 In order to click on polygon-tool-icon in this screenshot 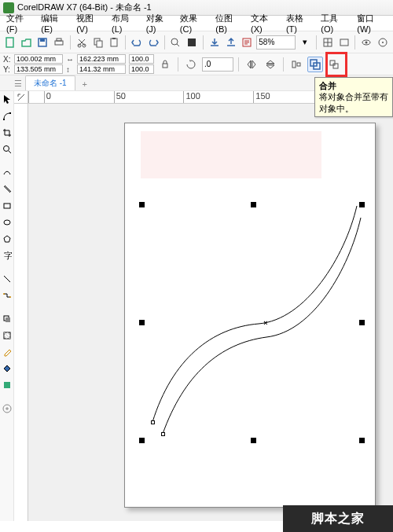, I will do `click(7, 239)`.